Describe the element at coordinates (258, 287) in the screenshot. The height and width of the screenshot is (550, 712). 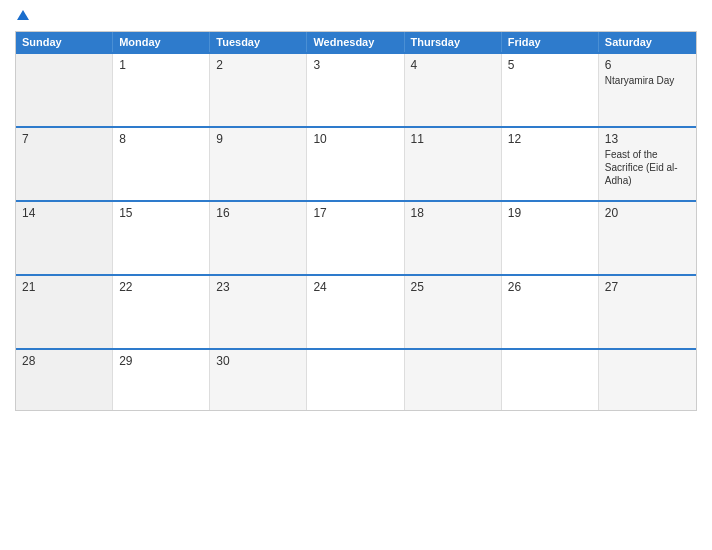
I see `day-number: 23` at that location.